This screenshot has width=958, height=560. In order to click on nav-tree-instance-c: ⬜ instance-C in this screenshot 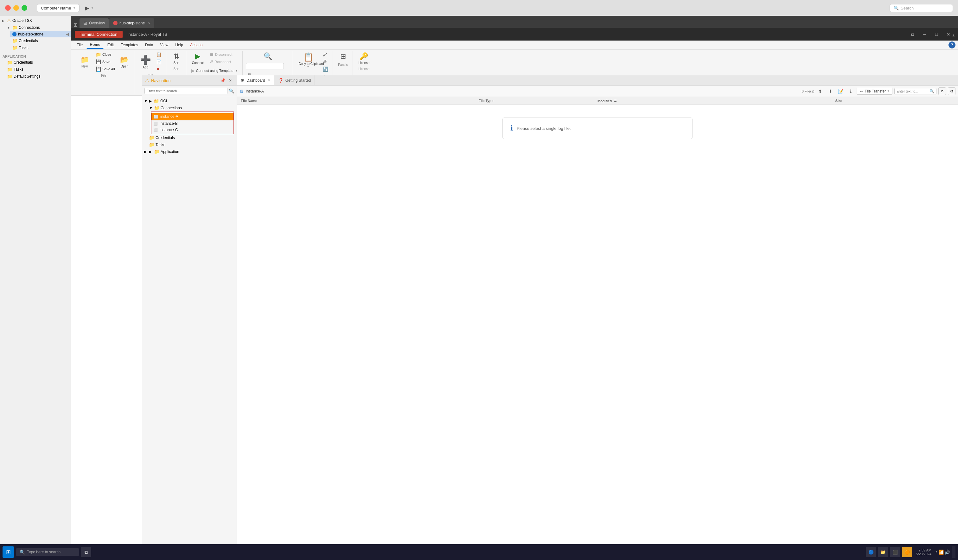, I will do `click(192, 130)`.